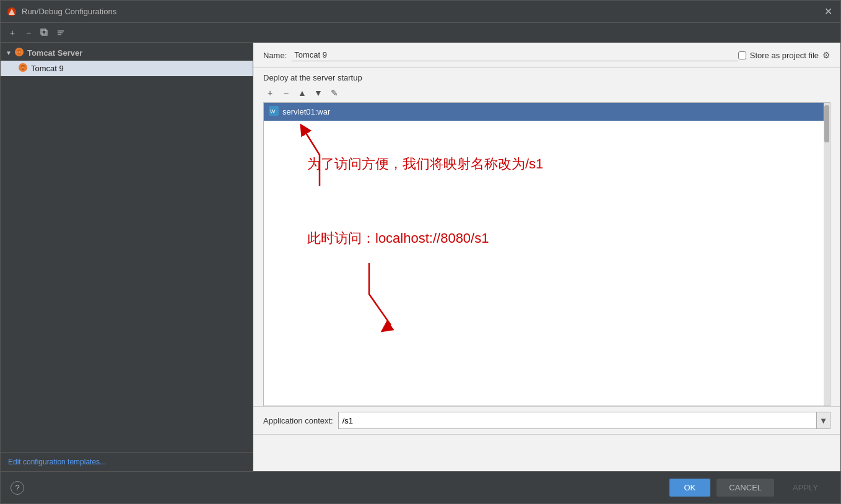 The height and width of the screenshot is (504, 841). What do you see at coordinates (547, 93) in the screenshot?
I see `deploy-toolbar: + − ▲ ▼ ✎` at bounding box center [547, 93].